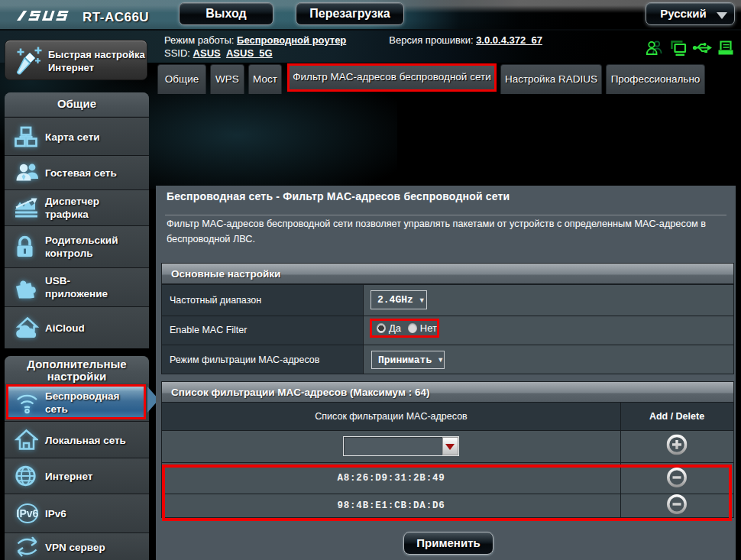 This screenshot has height=560, width=741. Describe the element at coordinates (28, 513) in the screenshot. I see `svg-text: IPv6` at that location.